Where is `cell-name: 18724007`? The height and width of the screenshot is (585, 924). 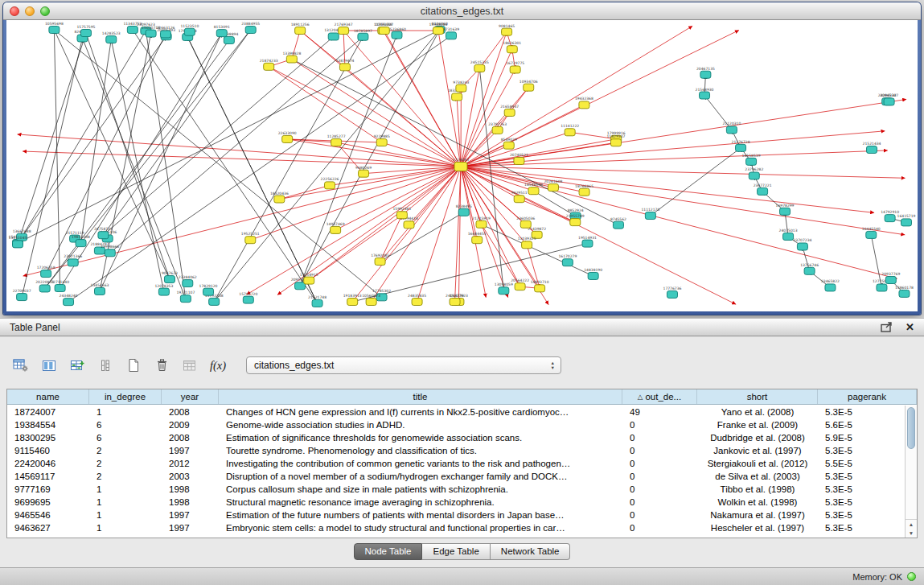 cell-name: 18724007 is located at coordinates (48, 412).